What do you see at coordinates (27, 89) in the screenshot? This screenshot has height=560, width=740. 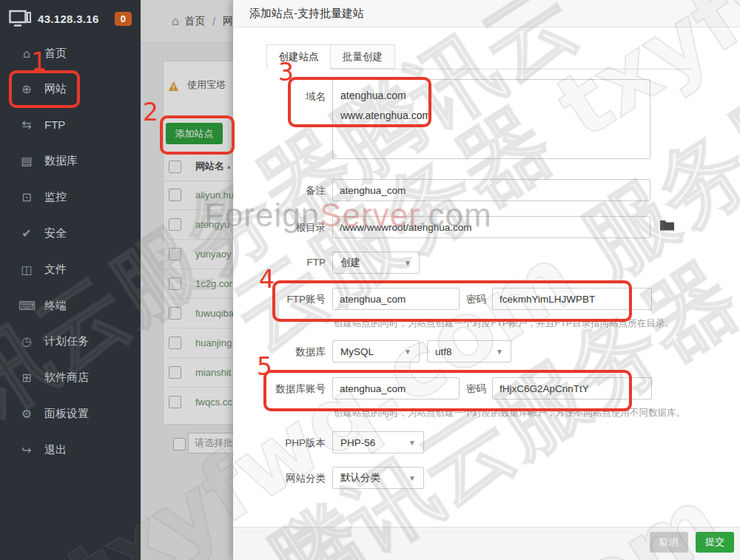 I see `website-globe-icon: ⊕` at bounding box center [27, 89].